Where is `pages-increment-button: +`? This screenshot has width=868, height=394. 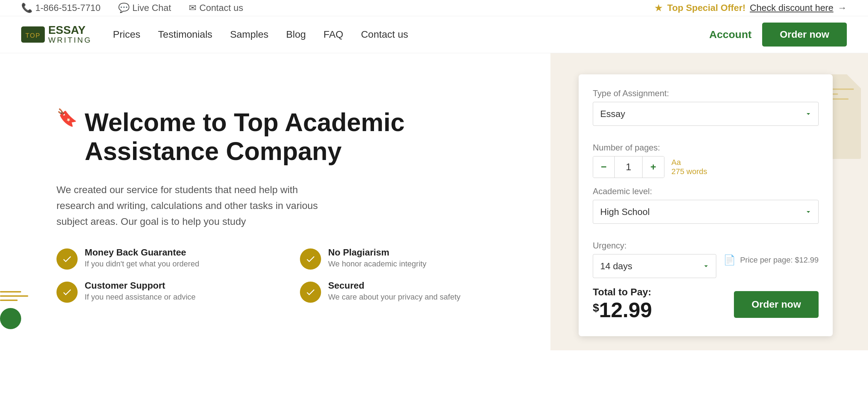 pages-increment-button: + is located at coordinates (653, 167).